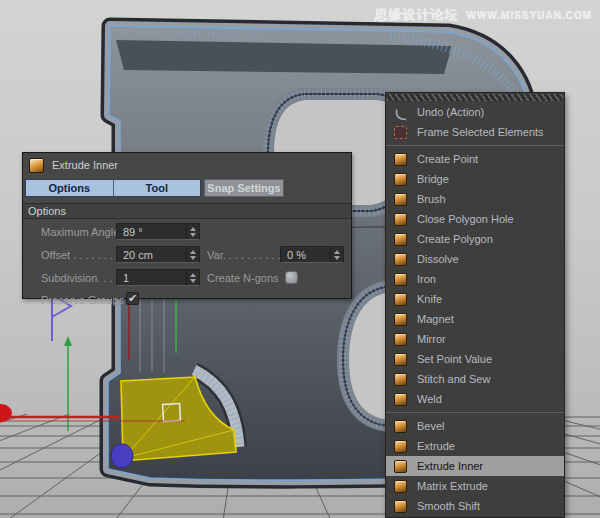 The width and height of the screenshot is (600, 518). What do you see at coordinates (400, 360) in the screenshot?
I see `set-point-value-icon` at bounding box center [400, 360].